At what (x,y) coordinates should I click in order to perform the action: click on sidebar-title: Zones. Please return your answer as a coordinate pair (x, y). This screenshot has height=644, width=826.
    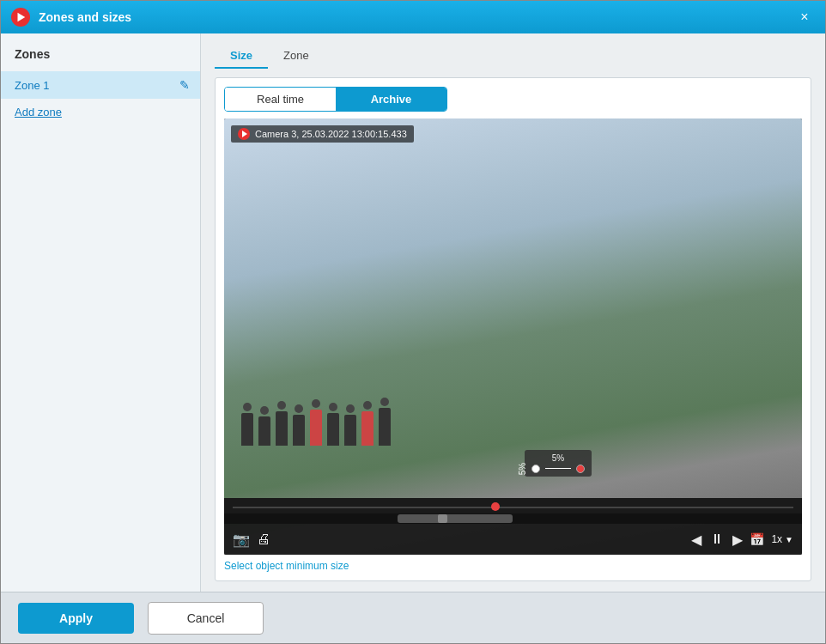
    Looking at the image, I should click on (100, 59).